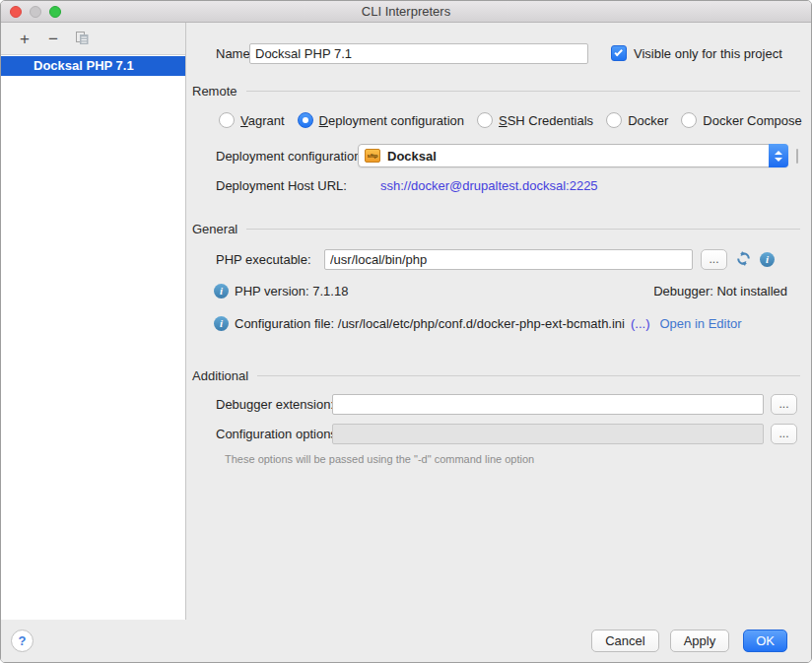  Describe the element at coordinates (708, 53) in the screenshot. I see `visible-only-label: Visible only for this project` at that location.